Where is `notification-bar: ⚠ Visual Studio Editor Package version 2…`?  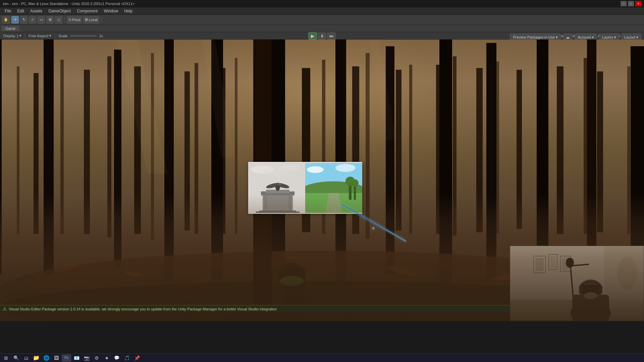 notification-bar: ⚠ Visual Studio Editor Package version 2… is located at coordinates (255, 309).